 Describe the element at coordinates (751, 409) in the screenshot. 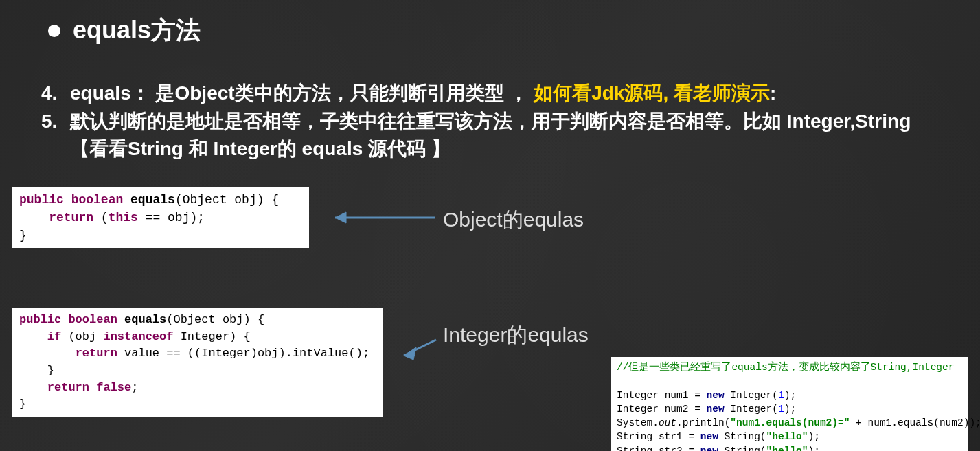

I see `l2d: Integer(` at that location.